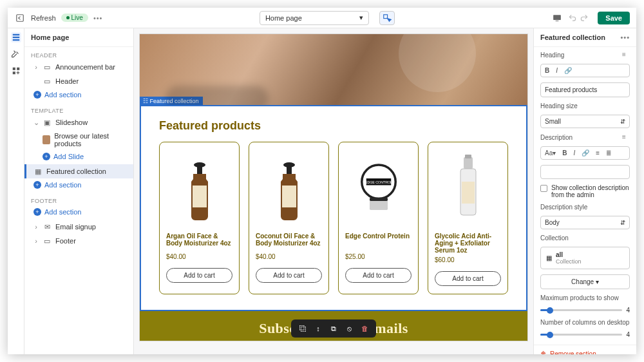 The width and height of the screenshot is (644, 362). What do you see at coordinates (79, 227) in the screenshot?
I see `tree-item-email-signup: › ✉ Email signup` at bounding box center [79, 227].